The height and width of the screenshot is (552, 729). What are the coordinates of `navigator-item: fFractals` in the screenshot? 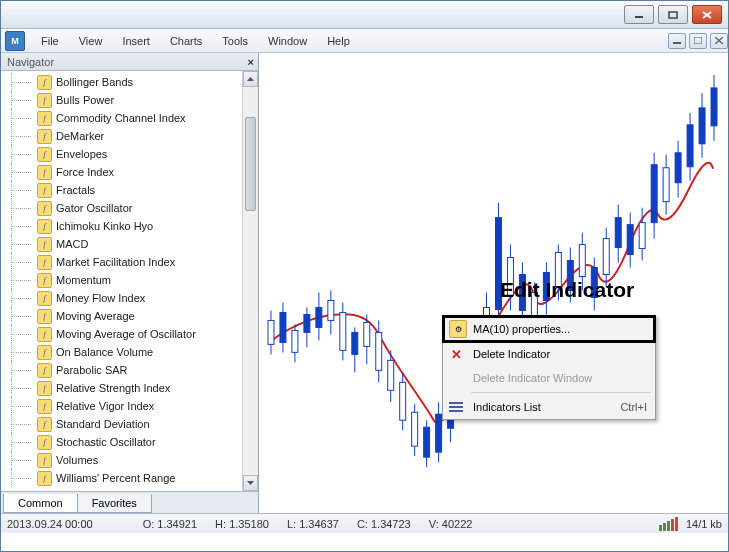 It's located at (130, 190).